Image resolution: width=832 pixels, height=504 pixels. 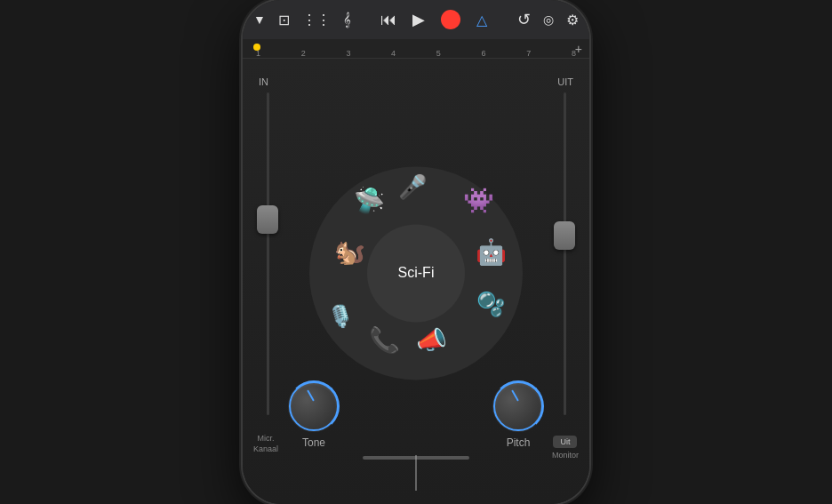 What do you see at coordinates (419, 20) in the screenshot?
I see `play-icon: ▶` at bounding box center [419, 20].